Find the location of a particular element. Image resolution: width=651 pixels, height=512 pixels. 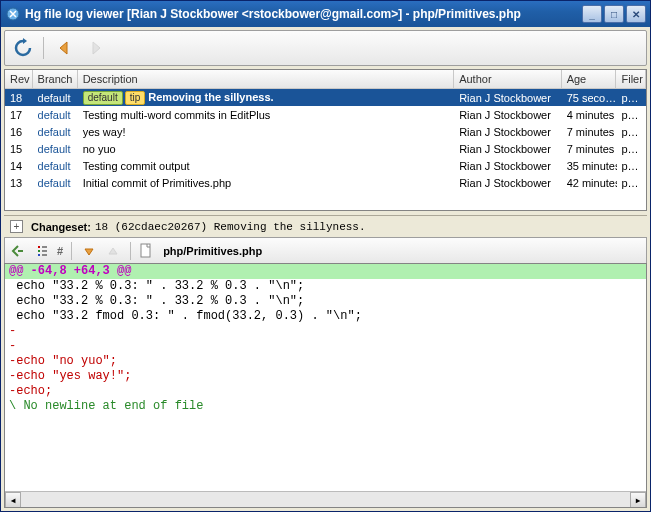

refresh-button is located at coordinates (23, 48).